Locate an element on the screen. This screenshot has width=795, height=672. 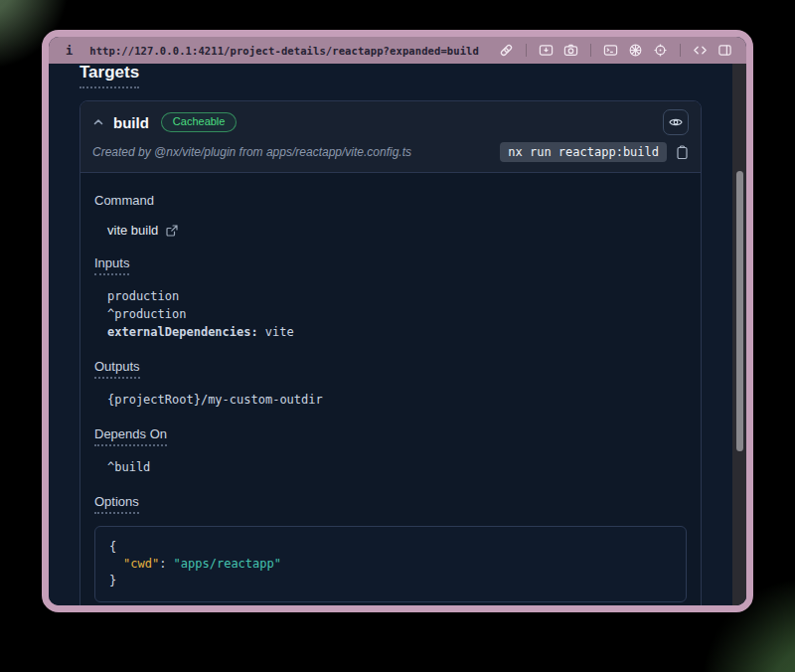
output-item: {projectRoot}/my-custom-outdir is located at coordinates (391, 400).